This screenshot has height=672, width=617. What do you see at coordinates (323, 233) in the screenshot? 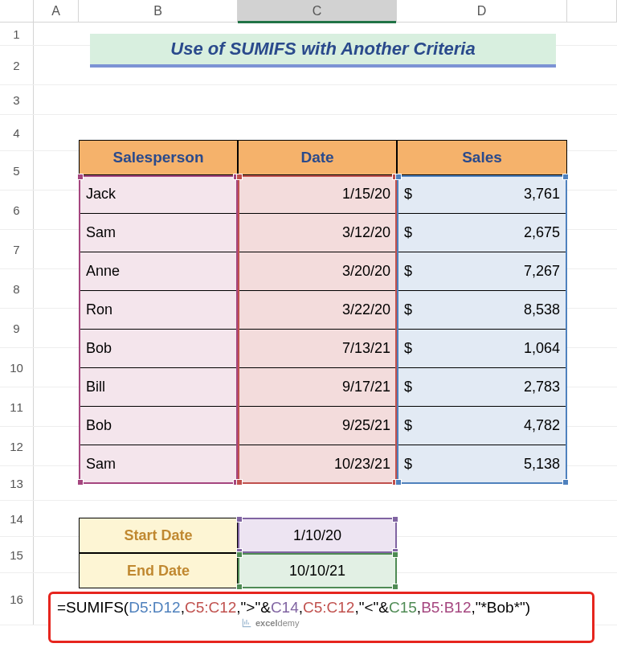
I see `table-row: Sam3/12/20$2,675` at bounding box center [323, 233].